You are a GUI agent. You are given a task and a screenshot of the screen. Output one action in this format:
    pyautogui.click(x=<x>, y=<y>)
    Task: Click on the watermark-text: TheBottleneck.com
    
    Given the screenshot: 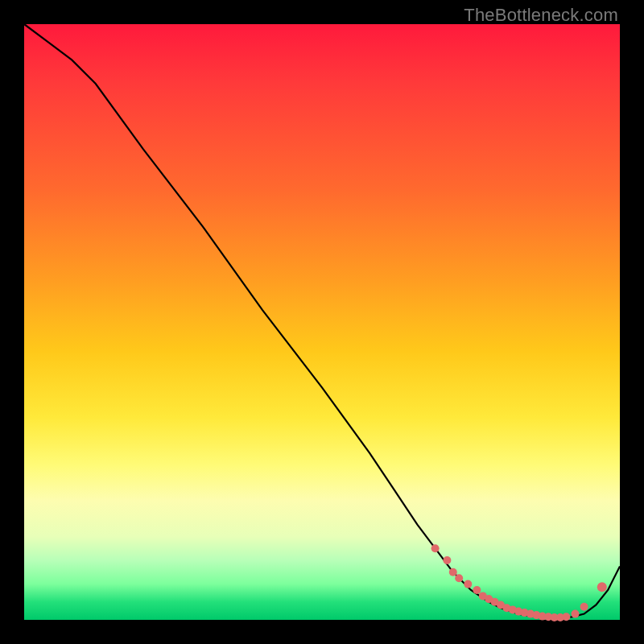 What is the action you would take?
    pyautogui.click(x=541, y=15)
    